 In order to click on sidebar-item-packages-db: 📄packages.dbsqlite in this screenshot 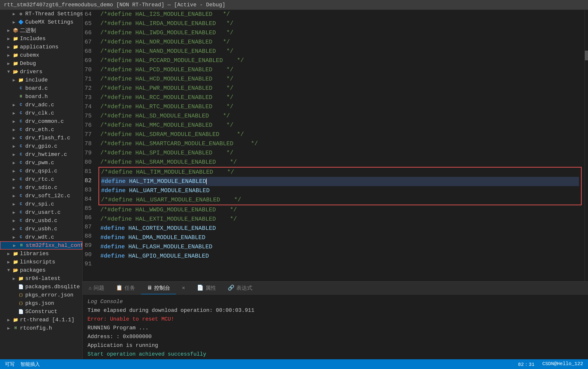, I will do `click(41, 287)`.